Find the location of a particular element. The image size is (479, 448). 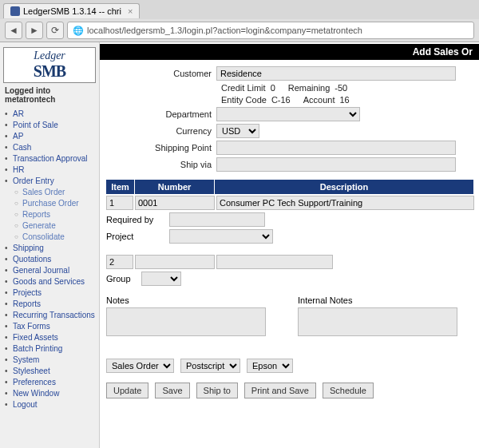

currency-label: Currency is located at coordinates (161, 131).